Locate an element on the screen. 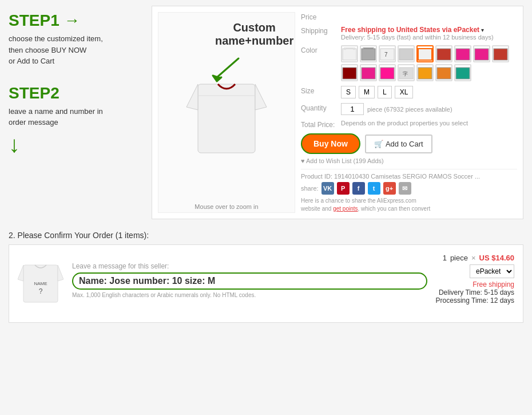 The height and width of the screenshot is (415, 532). message-label: Leave a message for this seller: is located at coordinates (249, 266).